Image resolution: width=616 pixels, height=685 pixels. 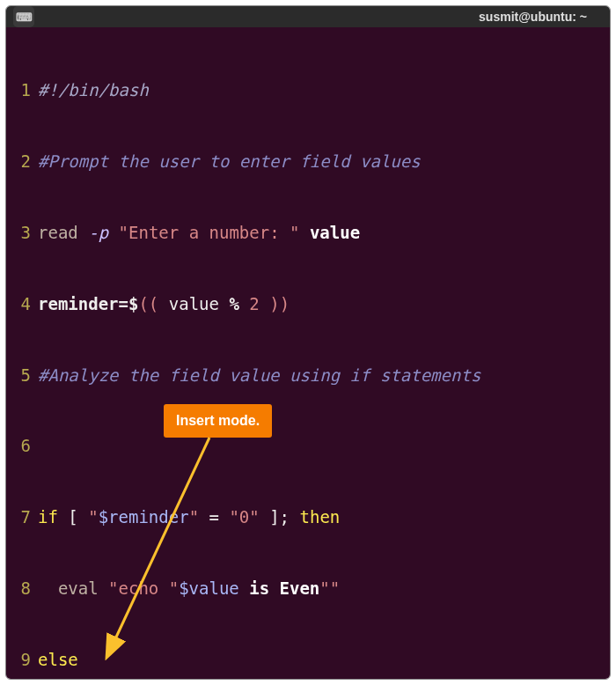 What do you see at coordinates (308, 232) in the screenshot?
I see `code-line-3: 3read -p "Enter a number: " value` at bounding box center [308, 232].